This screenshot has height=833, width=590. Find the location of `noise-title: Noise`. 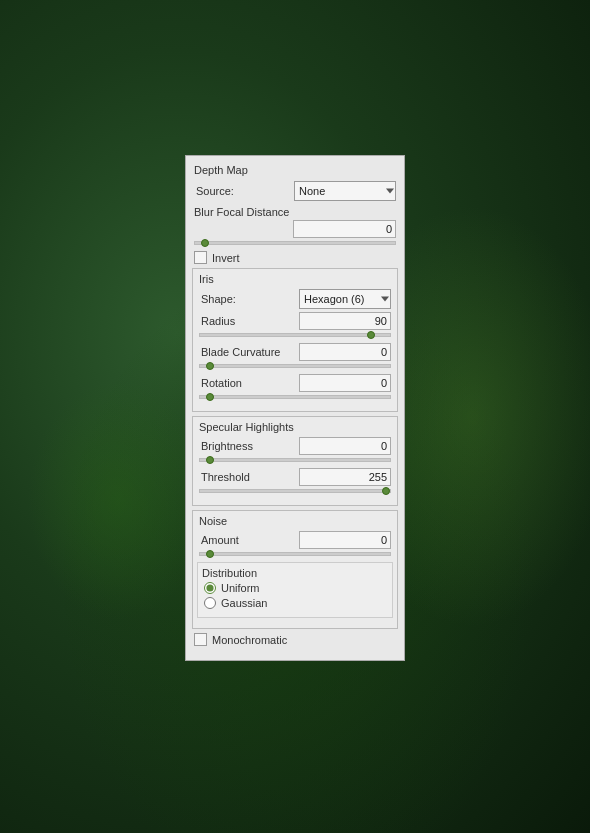

noise-title: Noise is located at coordinates (295, 521).